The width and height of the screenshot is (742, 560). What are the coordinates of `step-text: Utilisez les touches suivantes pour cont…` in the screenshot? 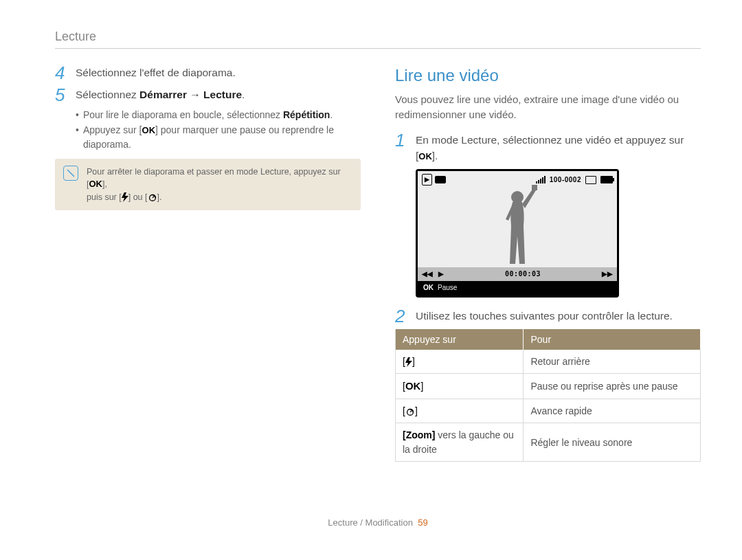 It's located at (558, 315).